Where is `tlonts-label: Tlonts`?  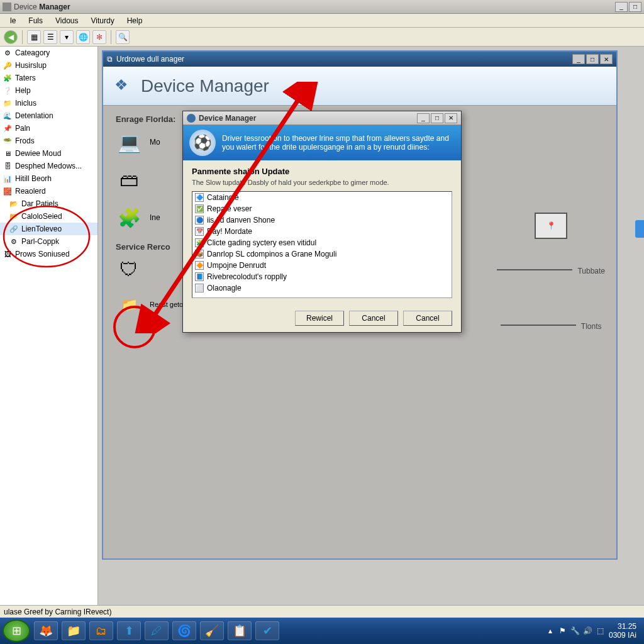 tlonts-label: Tlonts is located at coordinates (591, 326).